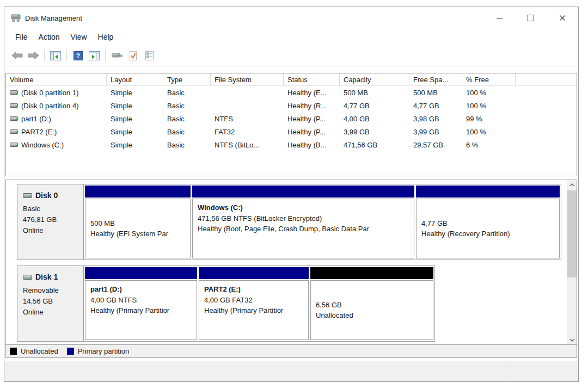  What do you see at coordinates (311, 145) in the screenshot?
I see `cell-status: Healthy (B...` at bounding box center [311, 145].